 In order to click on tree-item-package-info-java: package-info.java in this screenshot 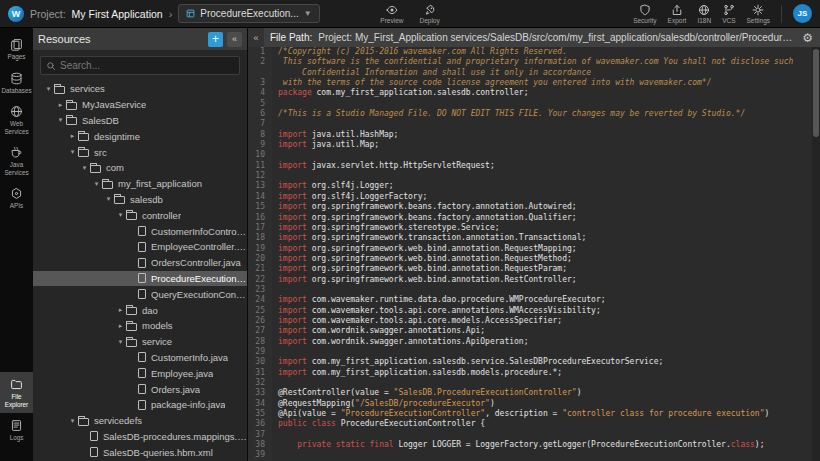, I will do `click(140, 405)`.